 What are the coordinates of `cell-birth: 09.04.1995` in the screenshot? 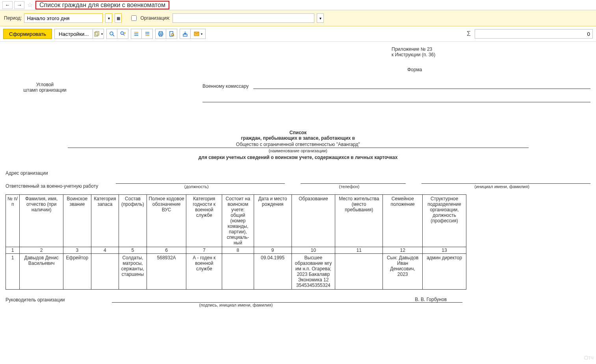 It's located at (273, 272).